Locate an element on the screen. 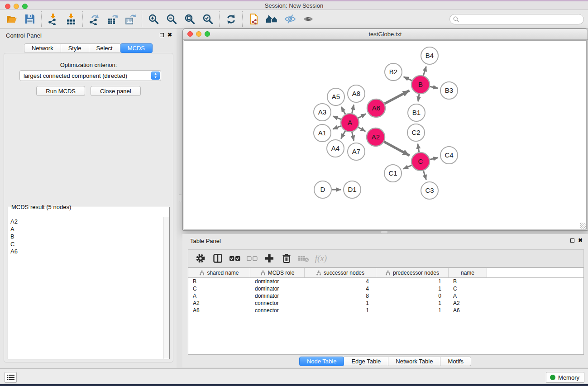  refresh-icon is located at coordinates (231, 19).